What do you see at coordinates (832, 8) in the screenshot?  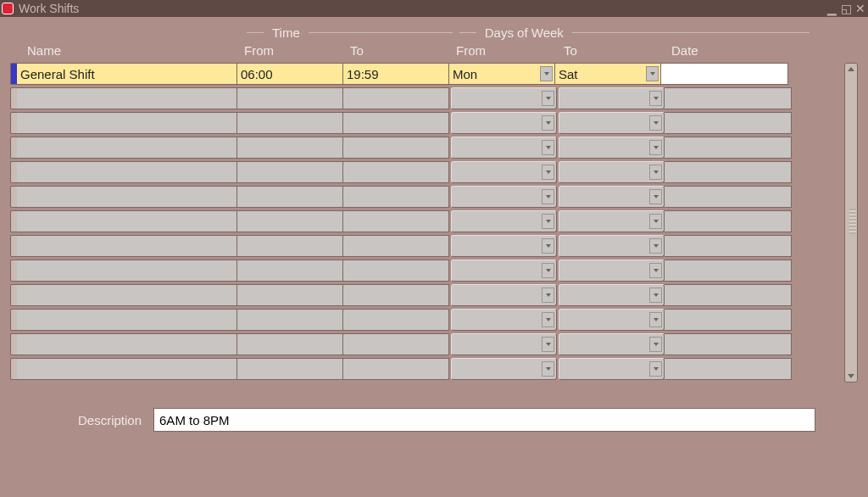 I see `minimize-icon: ▁` at bounding box center [832, 8].